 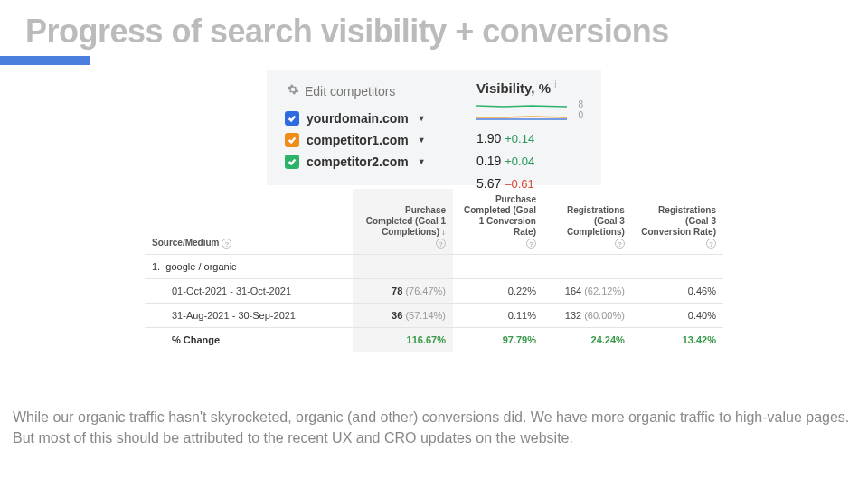 I want to click on visibility-panel: Edit competitors yourdomain.com ▼ compet…, so click(x=434, y=128).